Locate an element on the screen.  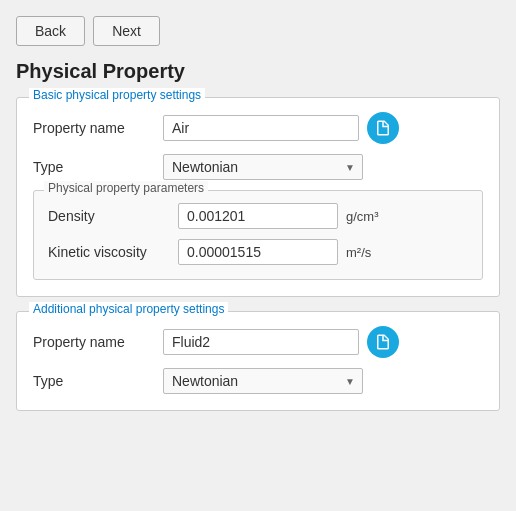
additional-property-name-row: Property name is located at coordinates (258, 342).